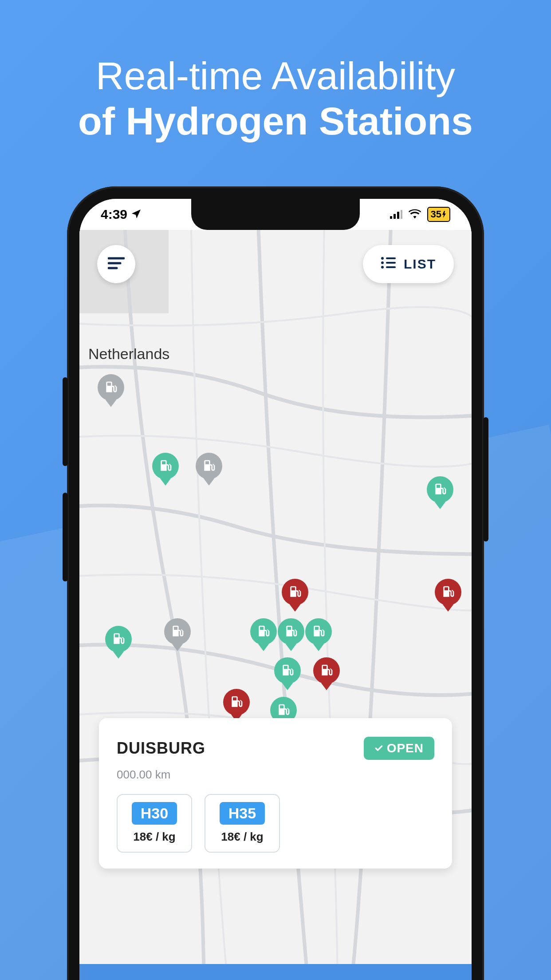 The height and width of the screenshot is (980, 551). I want to click on phone-notch, so click(276, 214).